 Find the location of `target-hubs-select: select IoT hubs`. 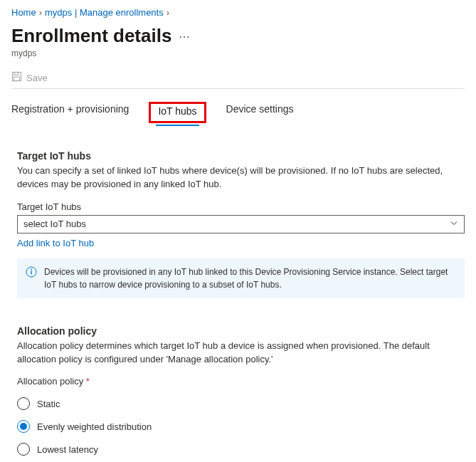

target-hubs-select: select IoT hubs is located at coordinates (240, 224).